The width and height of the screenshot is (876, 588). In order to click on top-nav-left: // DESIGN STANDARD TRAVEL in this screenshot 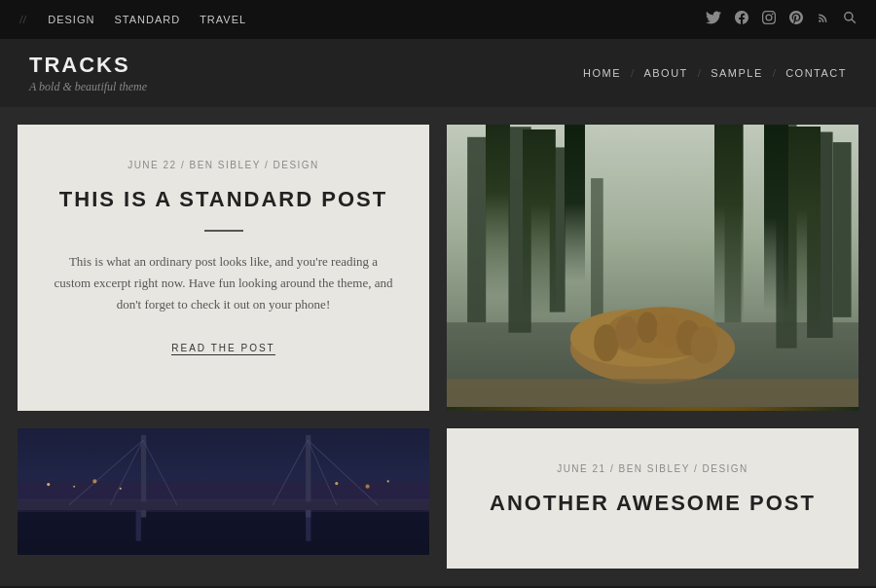, I will do `click(136, 19)`.